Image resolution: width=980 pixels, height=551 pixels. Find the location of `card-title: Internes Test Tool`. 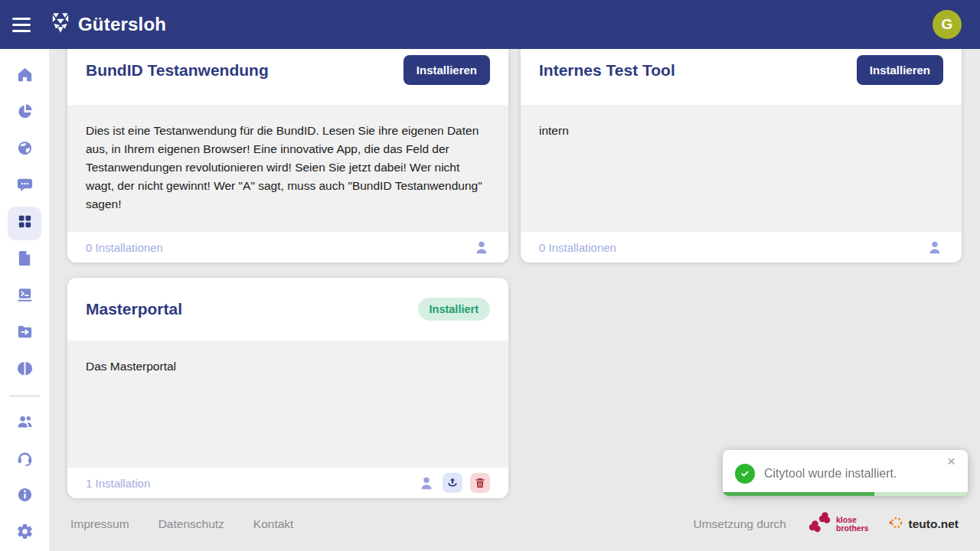

card-title: Internes Test Tool is located at coordinates (607, 70).